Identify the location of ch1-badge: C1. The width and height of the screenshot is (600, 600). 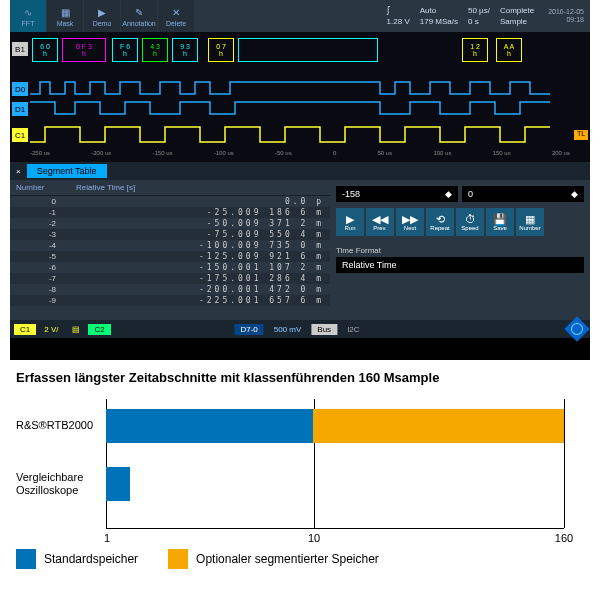
(25, 330).